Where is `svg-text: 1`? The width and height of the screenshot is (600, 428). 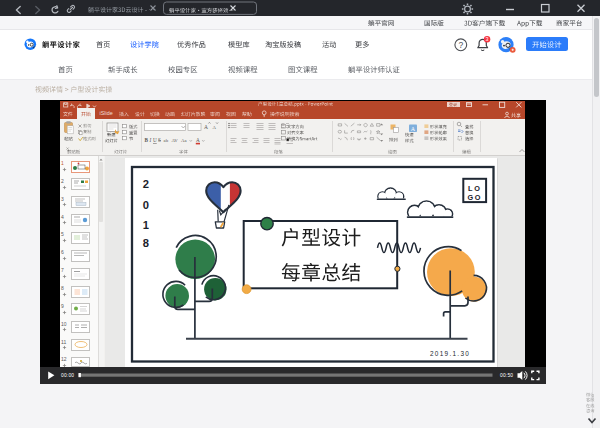
svg-text: 1 is located at coordinates (146, 225).